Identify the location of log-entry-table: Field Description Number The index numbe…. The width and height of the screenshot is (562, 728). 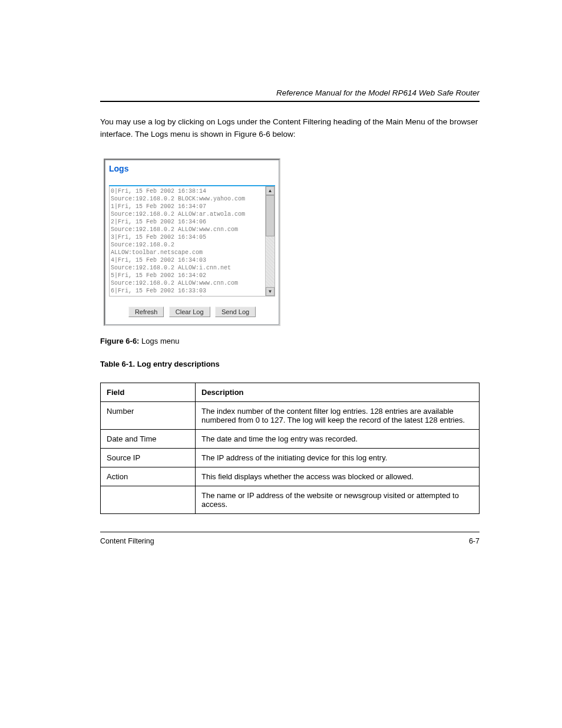
(290, 448).